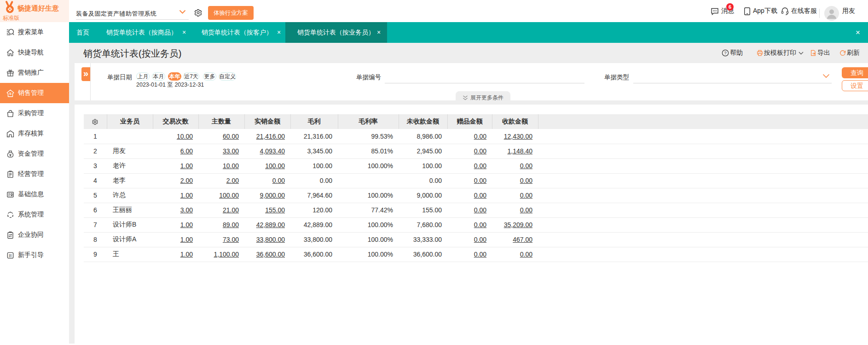 Image resolution: width=868 pixels, height=345 pixels. What do you see at coordinates (10, 93) in the screenshot?
I see `svg-text: S` at bounding box center [10, 93].